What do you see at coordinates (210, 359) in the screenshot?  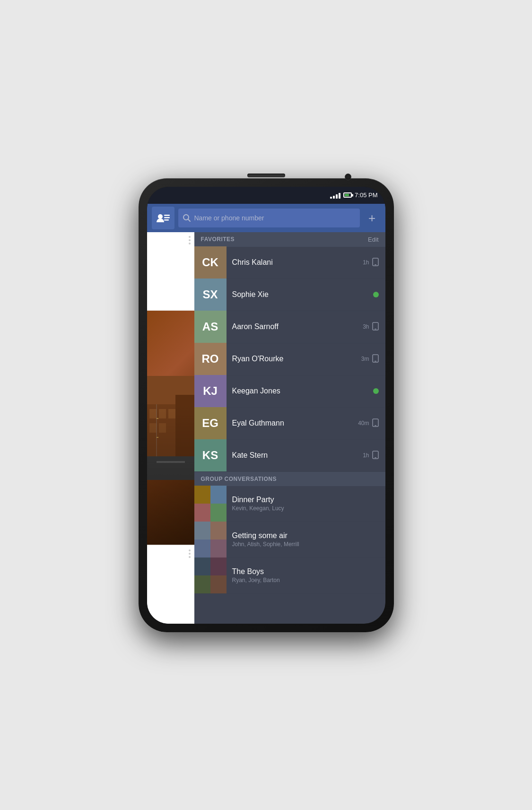 I see `contact-avatar-container: RO` at bounding box center [210, 359].